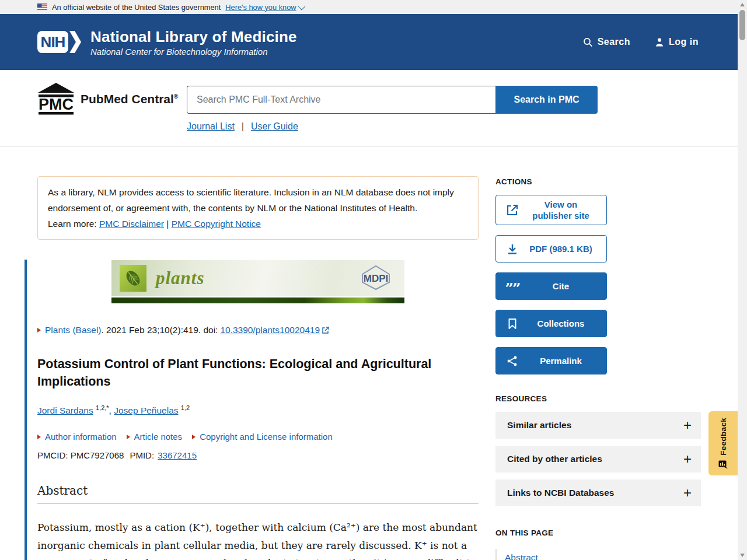  I want to click on author-information-link: Author information, so click(77, 436).